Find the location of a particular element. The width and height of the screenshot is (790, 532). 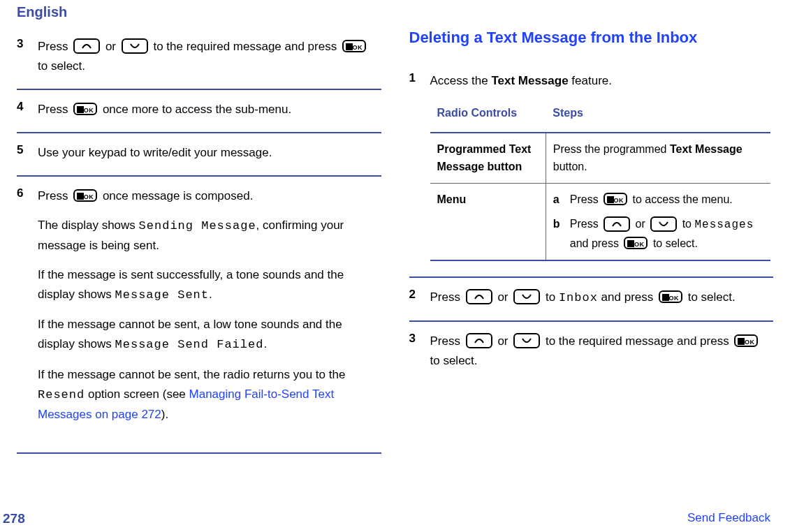

display-text: Message Send Failed is located at coordinates (190, 345).